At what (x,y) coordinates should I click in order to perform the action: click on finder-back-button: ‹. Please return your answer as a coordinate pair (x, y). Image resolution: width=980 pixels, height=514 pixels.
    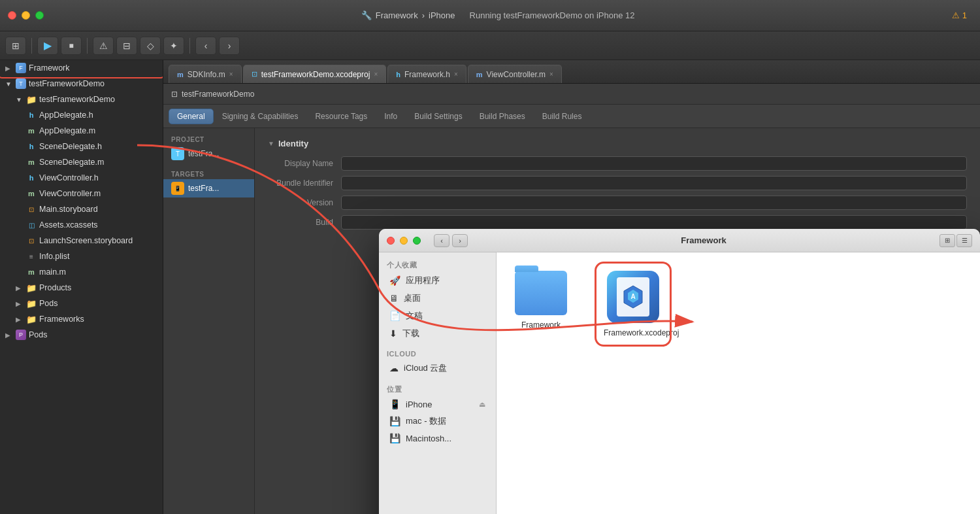
    Looking at the image, I should click on (442, 241).